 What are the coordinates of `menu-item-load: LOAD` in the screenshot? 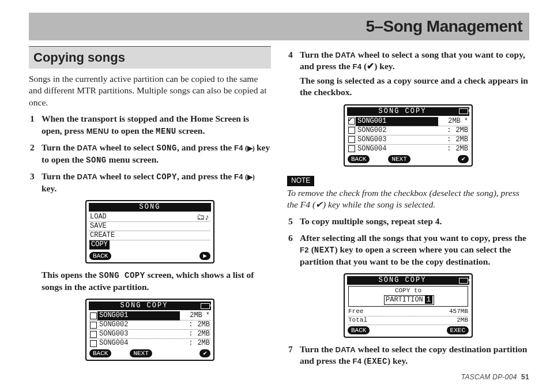 It's located at (150, 217).